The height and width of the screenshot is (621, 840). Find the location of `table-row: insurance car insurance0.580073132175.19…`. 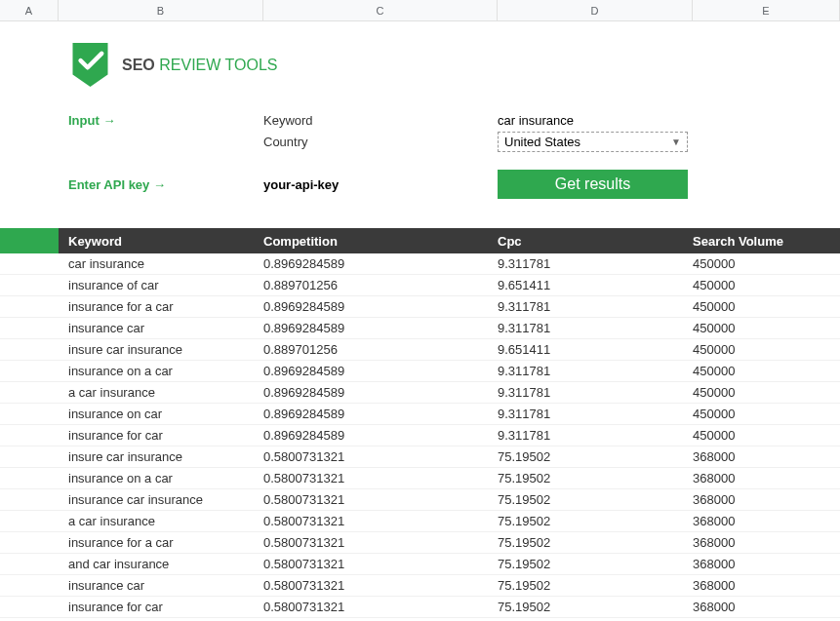

table-row: insurance car insurance0.580073132175.19… is located at coordinates (420, 500).